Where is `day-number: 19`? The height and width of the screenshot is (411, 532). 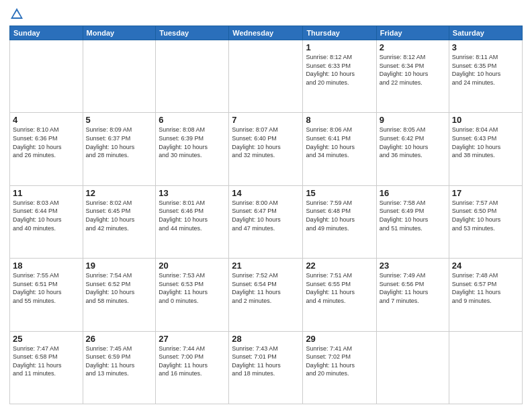 day-number: 19 is located at coordinates (120, 266).